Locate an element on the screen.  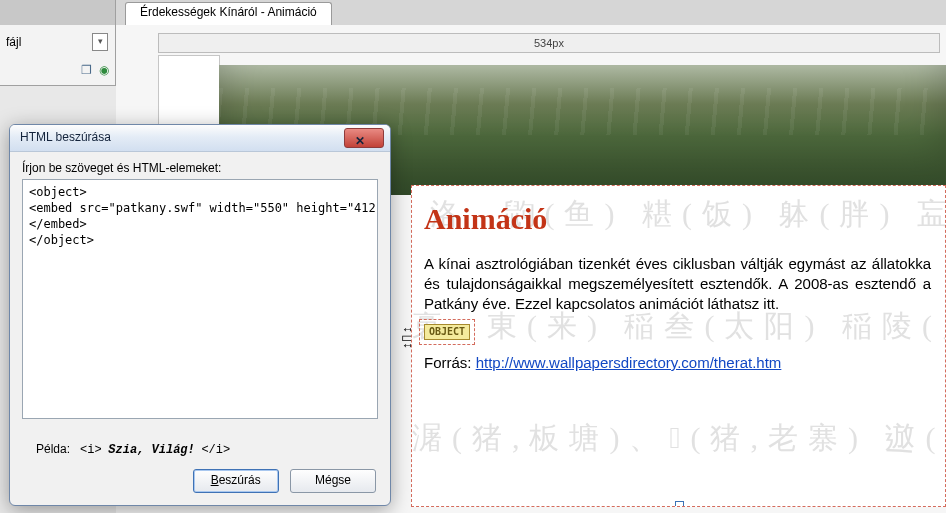
source-link: http://www.wallpapersdirectory.com/thera… is located at coordinates (629, 362).